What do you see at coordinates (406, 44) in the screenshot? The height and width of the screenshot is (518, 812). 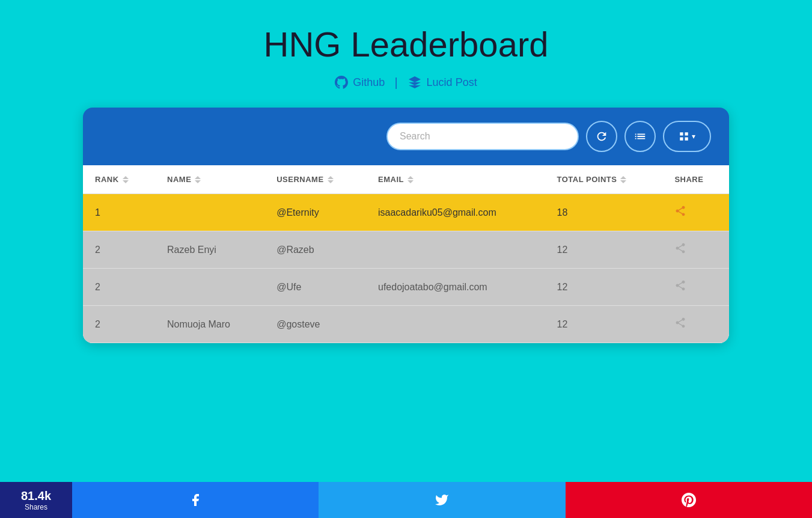 I see `page-title: HNG Leaderboard` at bounding box center [406, 44].